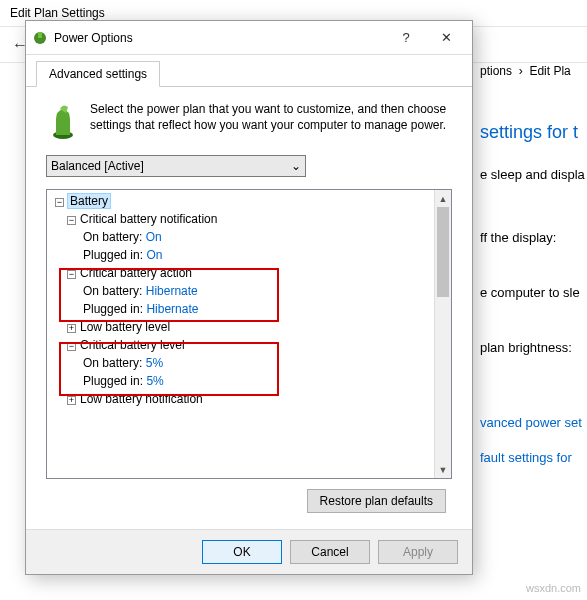  What do you see at coordinates (249, 552) in the screenshot?
I see `dialog-footer: OK Cancel Apply` at bounding box center [249, 552].